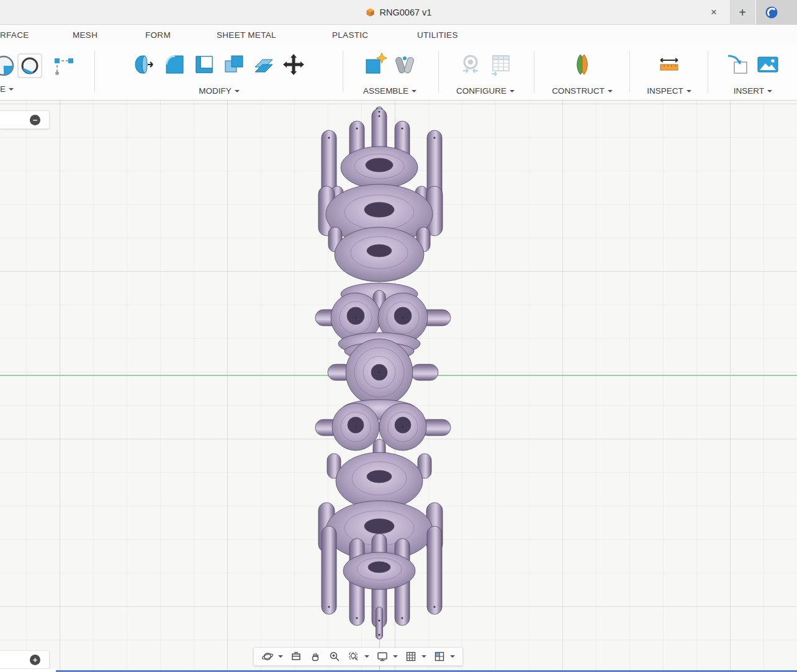 This screenshot has height=672, width=797. I want to click on toolbar-group-assemble: ASSEMBLE, so click(390, 72).